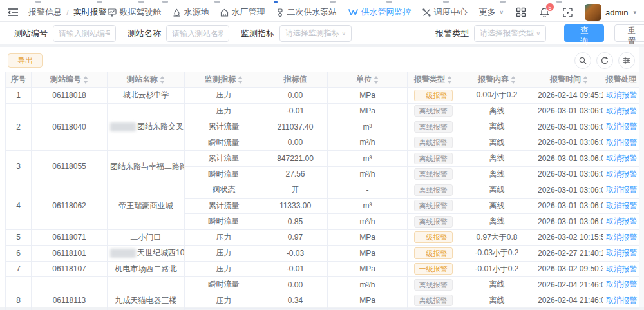 The image size is (644, 310). What do you see at coordinates (84, 34) in the screenshot?
I see `station-code-input` at bounding box center [84, 34].